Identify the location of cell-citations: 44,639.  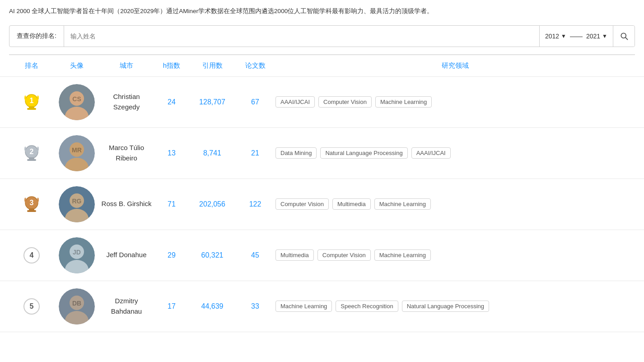
(212, 306).